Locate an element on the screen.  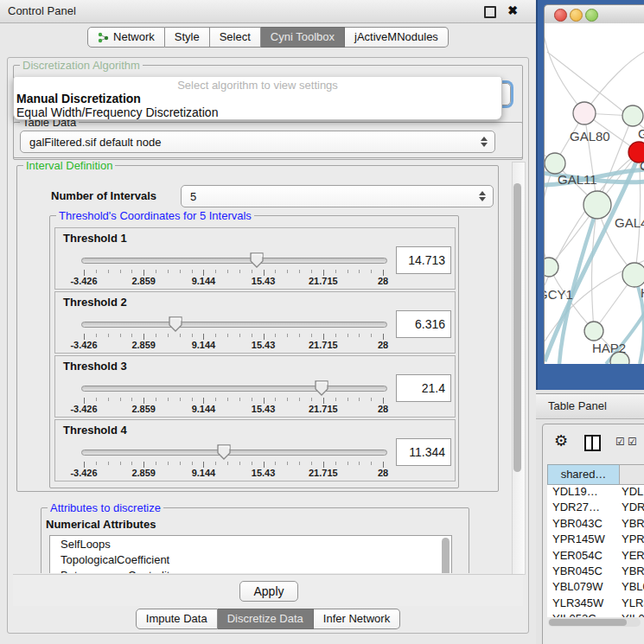
cell-shared-name: YER054C is located at coordinates (577, 555).